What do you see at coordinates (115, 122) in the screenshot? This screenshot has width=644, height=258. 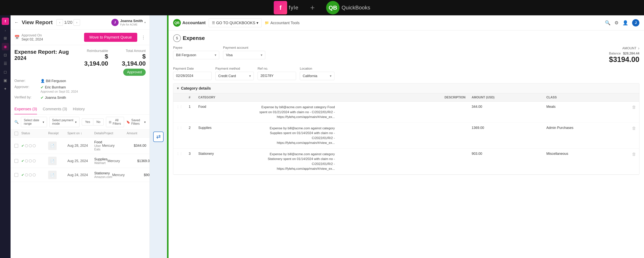 I see `all-filters-button: ⊟ All Filters` at bounding box center [115, 122].